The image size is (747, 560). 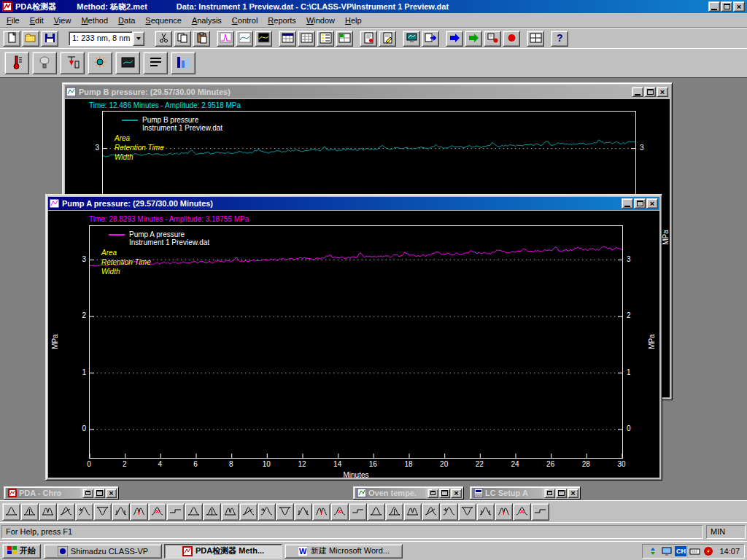 What do you see at coordinates (368, 92) in the screenshot?
I see `pump-b-title-bar: Pump B pressure: (29.57/30.00 Minutes) ×` at bounding box center [368, 92].